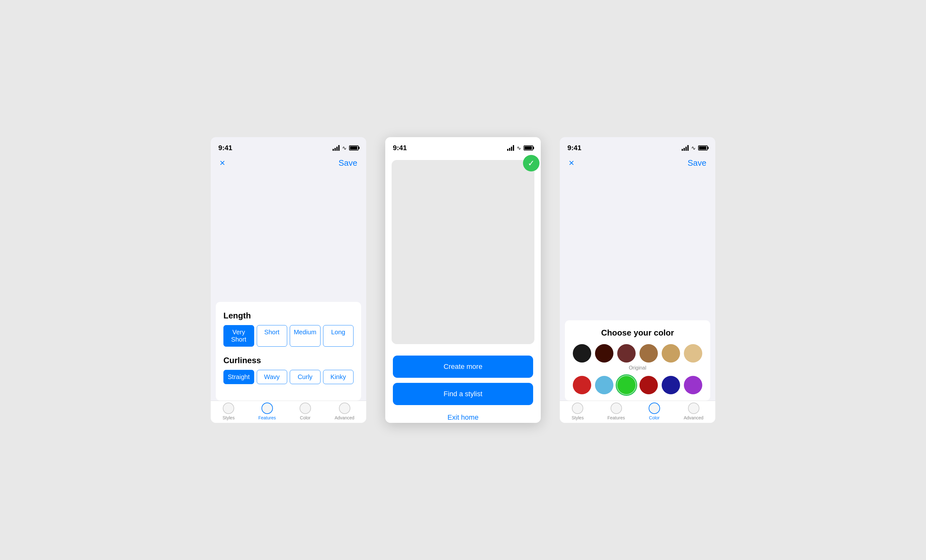 This screenshot has width=926, height=560. I want to click on swatch-dark-tan, so click(671, 353).